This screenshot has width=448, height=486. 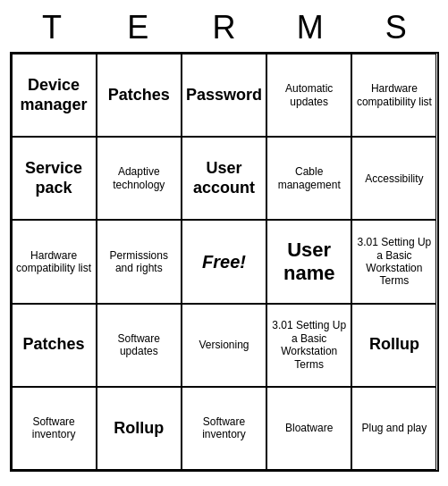 What do you see at coordinates (224, 345) in the screenshot?
I see `bingo-cell: Versioning` at bounding box center [224, 345].